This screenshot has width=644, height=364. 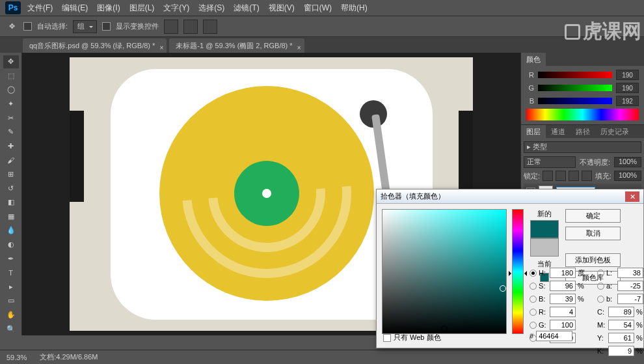 What do you see at coordinates (533, 313) in the screenshot?
I see `r-radio` at bounding box center [533, 313].